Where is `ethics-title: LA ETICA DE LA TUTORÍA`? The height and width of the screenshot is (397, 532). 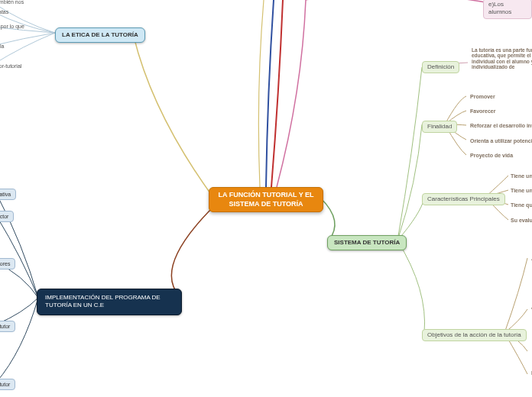 ethics-title: LA ETICA DE LA TUTORÍA is located at coordinates (100, 35).